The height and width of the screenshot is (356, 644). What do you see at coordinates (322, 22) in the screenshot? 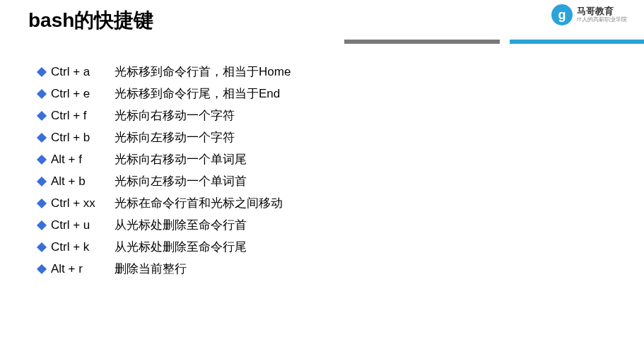
I see `header: bash的快捷键 g 马哥教育 IT人的高薪职业学院` at bounding box center [322, 22].